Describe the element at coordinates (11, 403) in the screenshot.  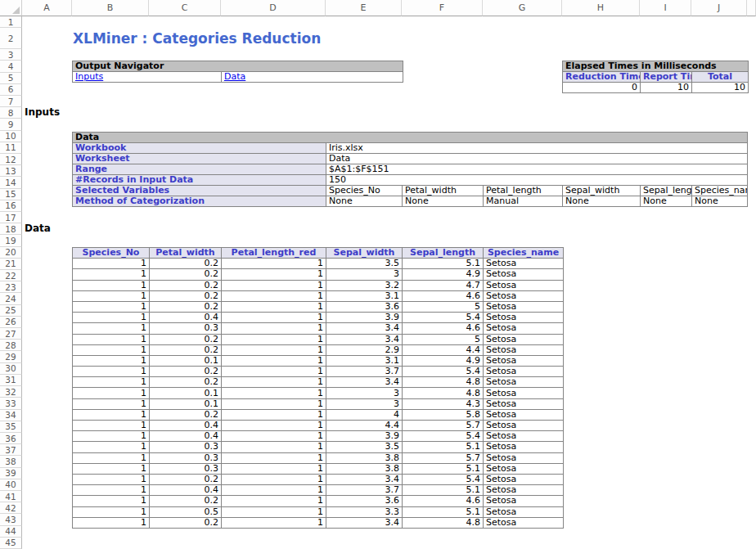
I see `row-header-33: 33` at that location.